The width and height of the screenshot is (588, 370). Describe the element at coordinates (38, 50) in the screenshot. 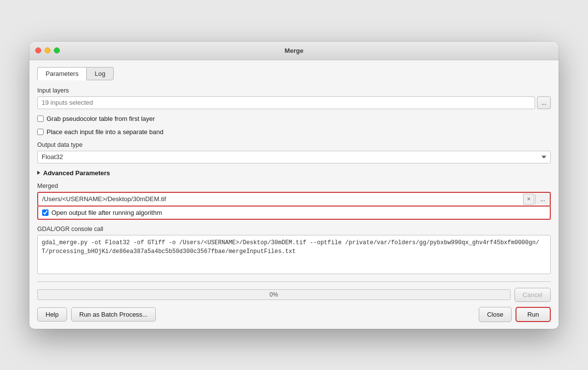

I see `close-button` at that location.